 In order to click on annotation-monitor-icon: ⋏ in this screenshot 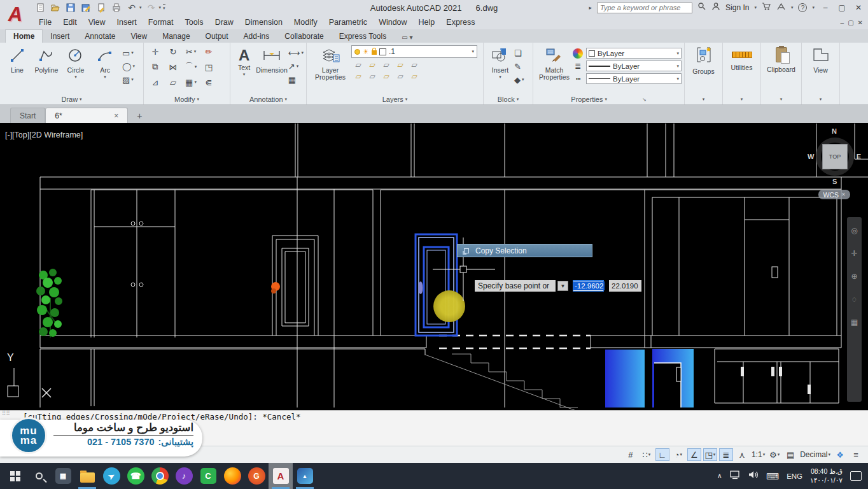, I will do `click(742, 455)`.